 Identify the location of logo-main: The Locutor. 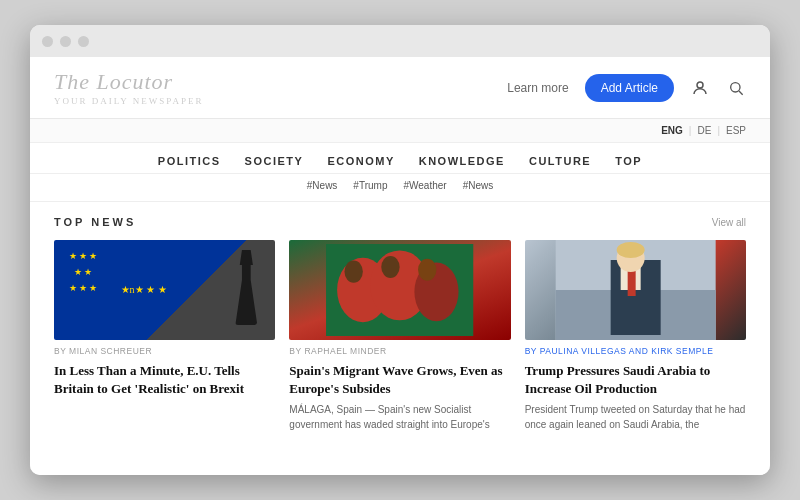
(274, 82).